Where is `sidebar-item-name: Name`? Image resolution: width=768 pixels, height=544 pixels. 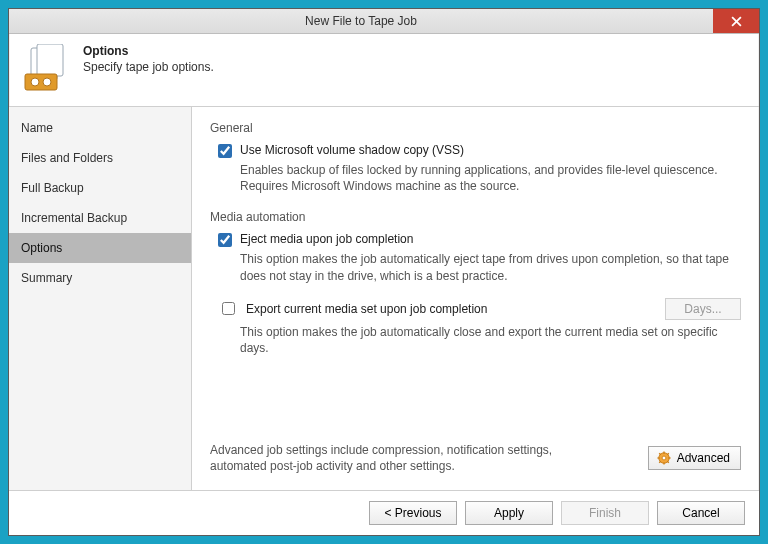
sidebar-item-name: Name is located at coordinates (100, 128).